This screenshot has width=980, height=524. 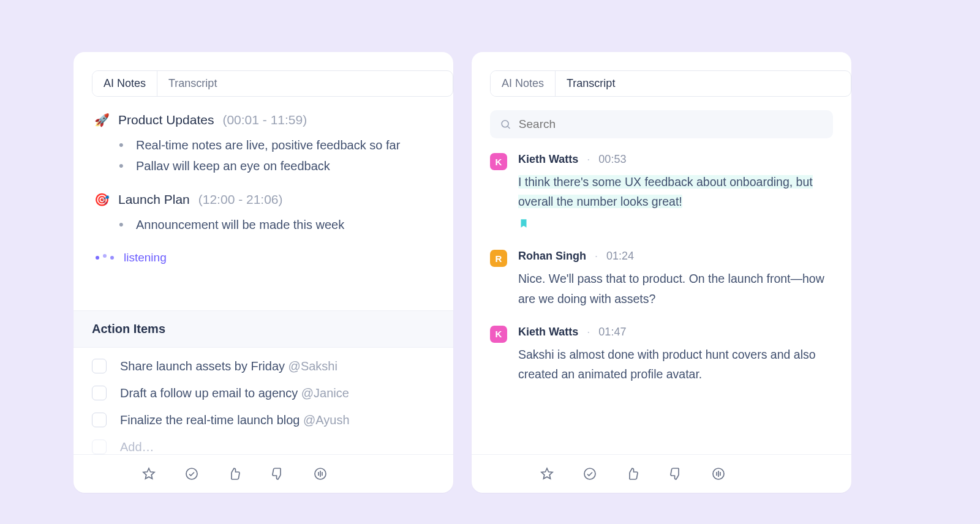 I want to click on timestamp: 00:53, so click(x=612, y=159).